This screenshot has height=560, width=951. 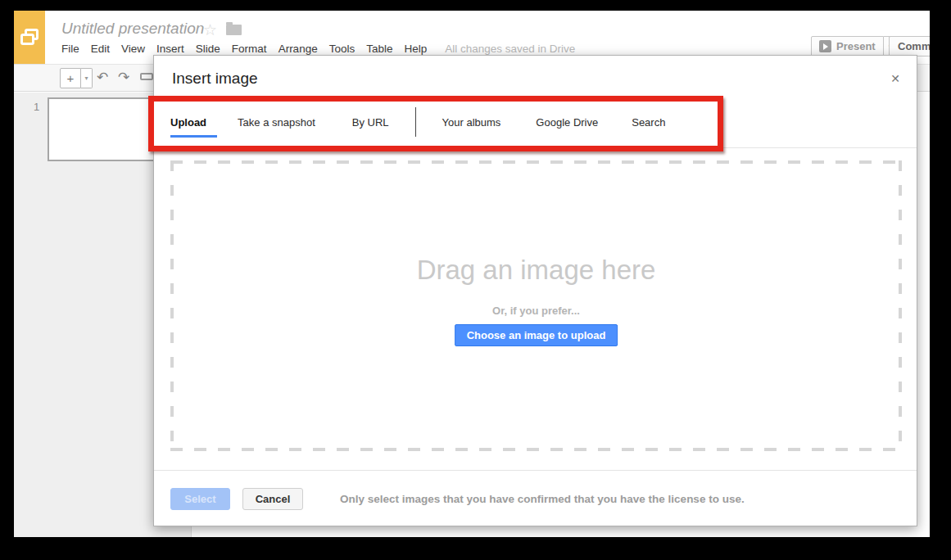 What do you see at coordinates (200, 499) in the screenshot?
I see `select-button: Select` at bounding box center [200, 499].